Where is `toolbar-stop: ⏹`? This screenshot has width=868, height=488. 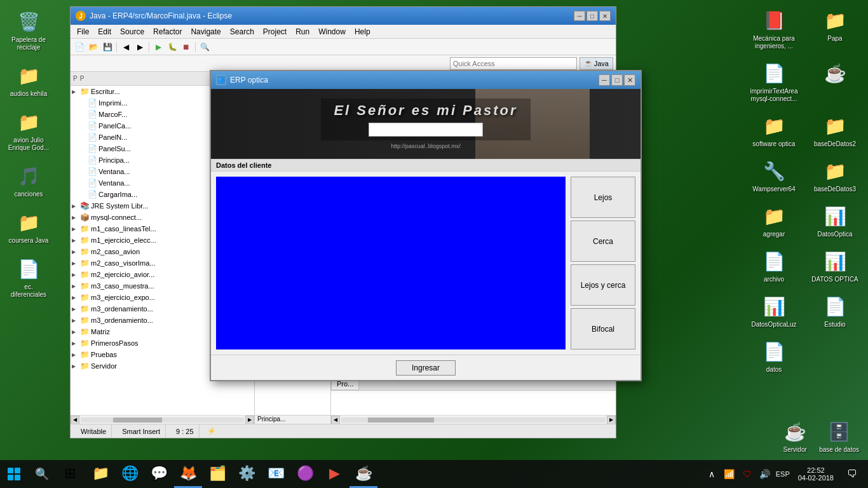 toolbar-stop: ⏹ is located at coordinates (186, 47).